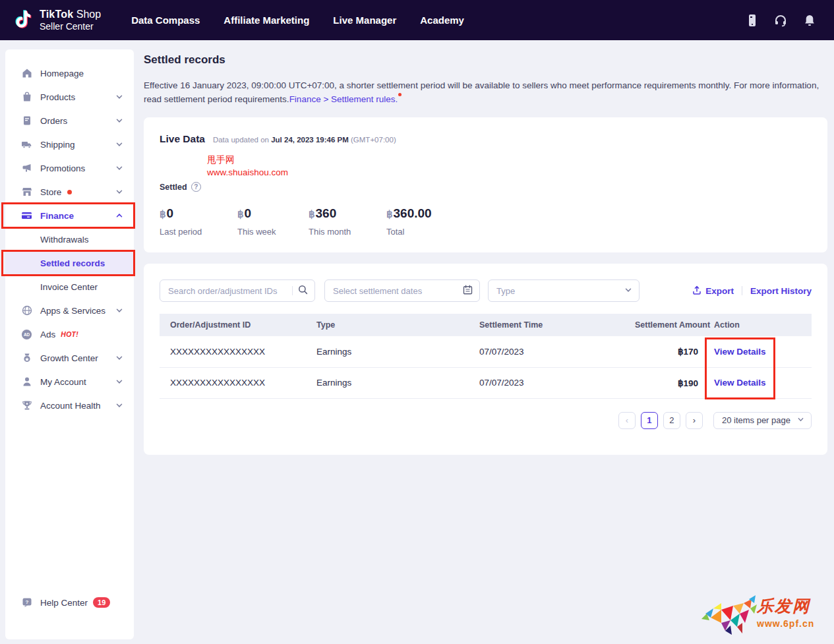 This screenshot has height=644, width=834. Describe the element at coordinates (442, 20) in the screenshot. I see `topnav-item-academy: Academy` at that location.